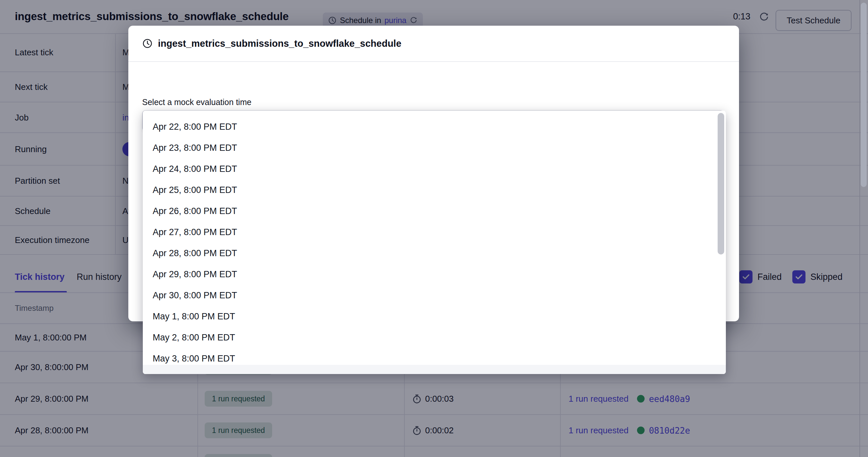 The width and height of the screenshot is (868, 457). What do you see at coordinates (434, 274) in the screenshot?
I see `menu-option: Apr 29, 8:00 PM EDT` at bounding box center [434, 274].